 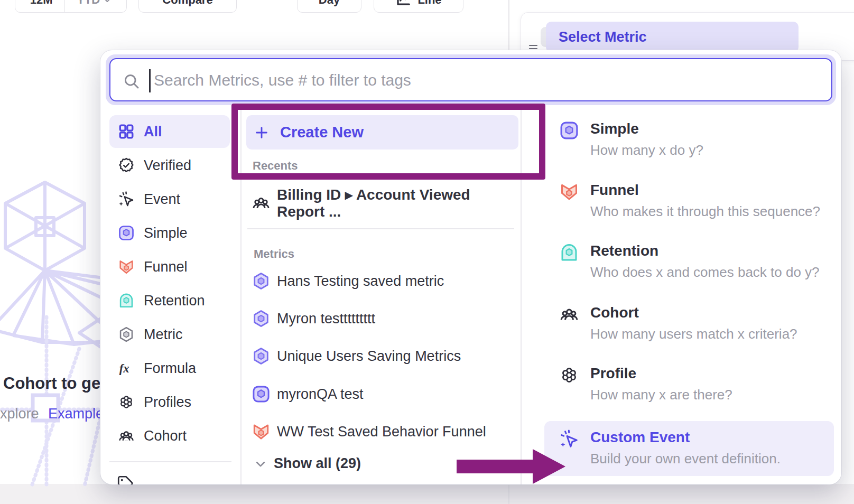 What do you see at coordinates (712, 190) in the screenshot?
I see `type-title: Funnel` at bounding box center [712, 190].